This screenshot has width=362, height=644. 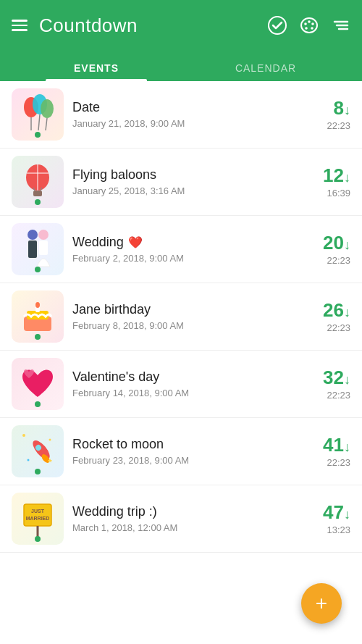 I want to click on countdown-days: 47↓, so click(x=329, y=513).